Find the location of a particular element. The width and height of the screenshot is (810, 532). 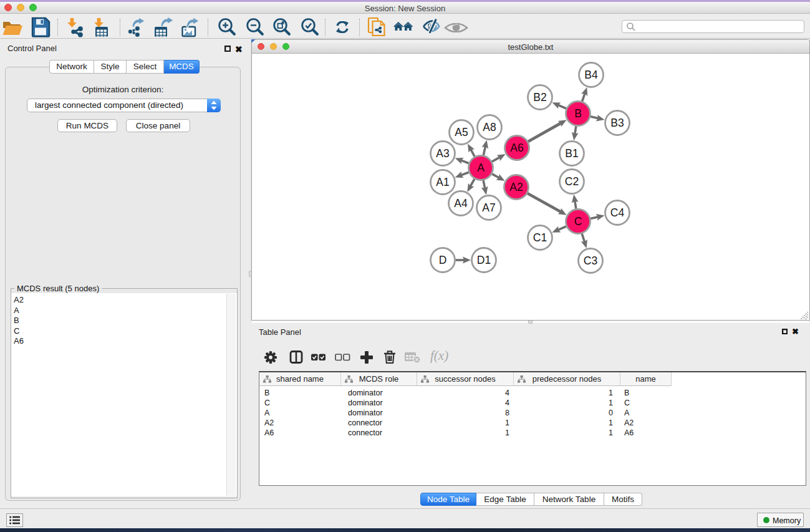

svg-text: C4 is located at coordinates (617, 213).